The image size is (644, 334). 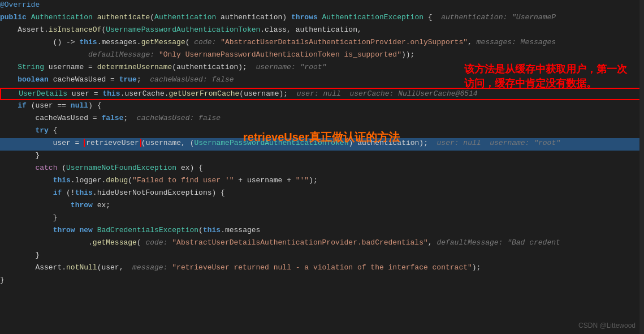 I want to click on code-line-19: throw new BadCredentialsException(this.m…, so click(x=322, y=232).